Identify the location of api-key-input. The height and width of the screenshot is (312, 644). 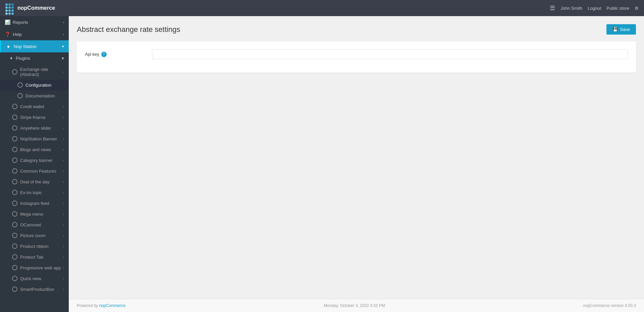
(390, 54).